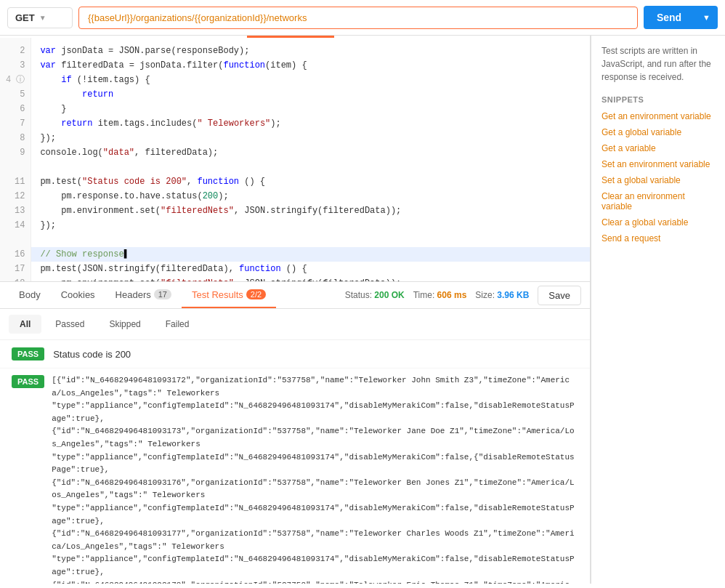 This screenshot has width=725, height=588. What do you see at coordinates (70, 324) in the screenshot?
I see `filter-tab-passed: Passed` at bounding box center [70, 324].